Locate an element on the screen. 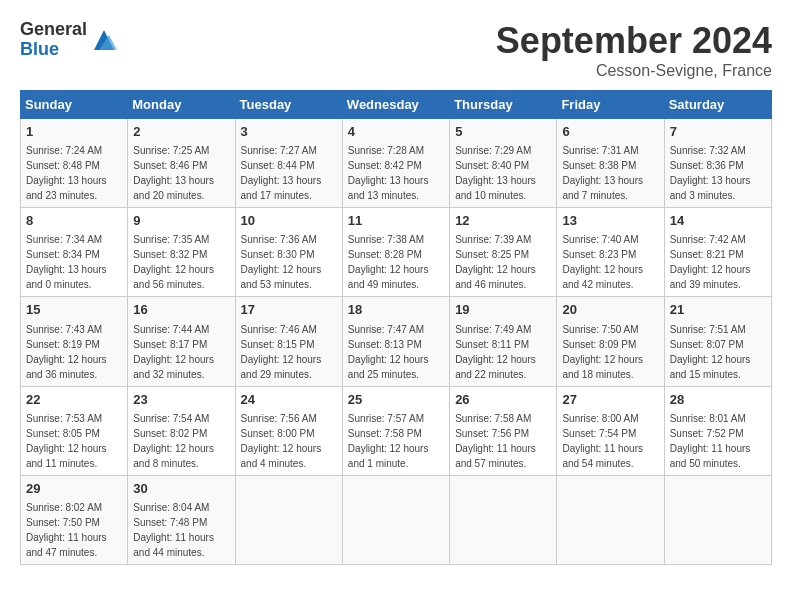 The image size is (792, 612). day-info: Sunrise: 7:25 AM Sunset: 8:46 PM Dayligh… is located at coordinates (181, 173).